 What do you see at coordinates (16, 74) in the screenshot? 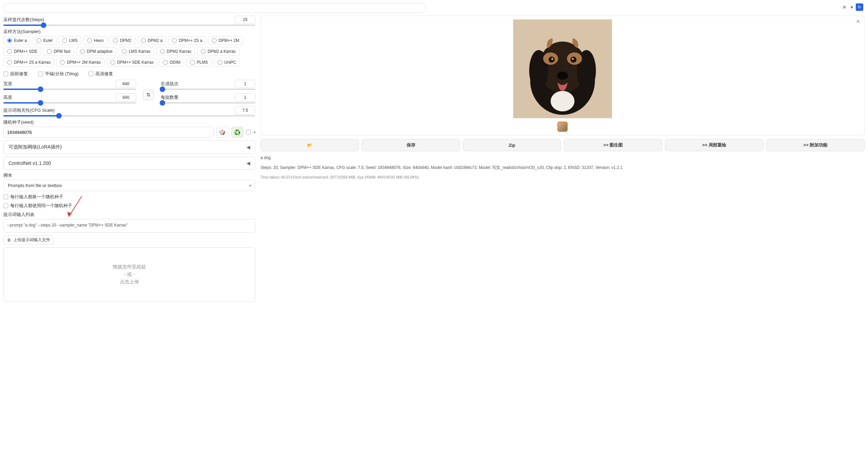
I see `face-restore-check: 面部修复` at bounding box center [16, 74].